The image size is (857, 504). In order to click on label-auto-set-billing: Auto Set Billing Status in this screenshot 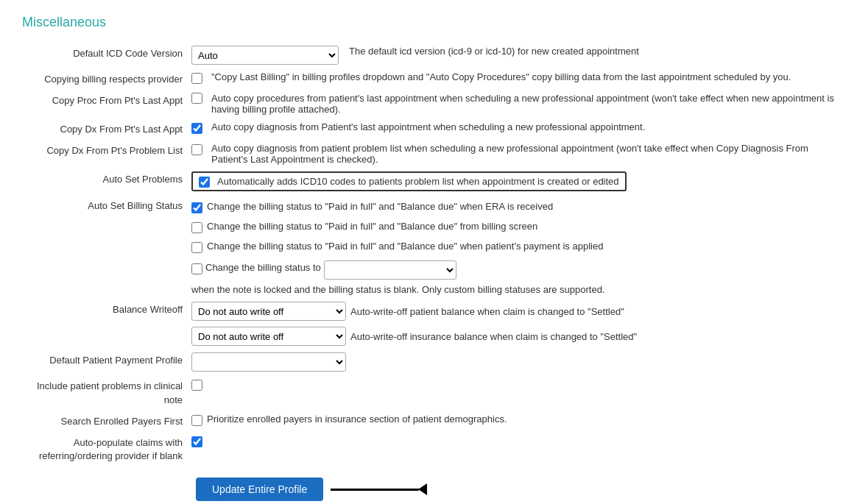, I will do `click(107, 205)`.